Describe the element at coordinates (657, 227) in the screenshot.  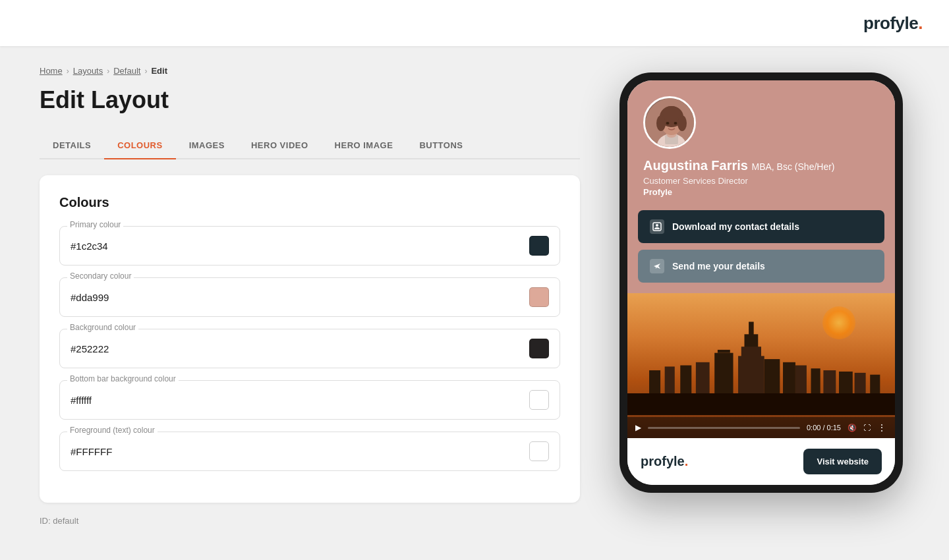
I see `download-icon` at that location.